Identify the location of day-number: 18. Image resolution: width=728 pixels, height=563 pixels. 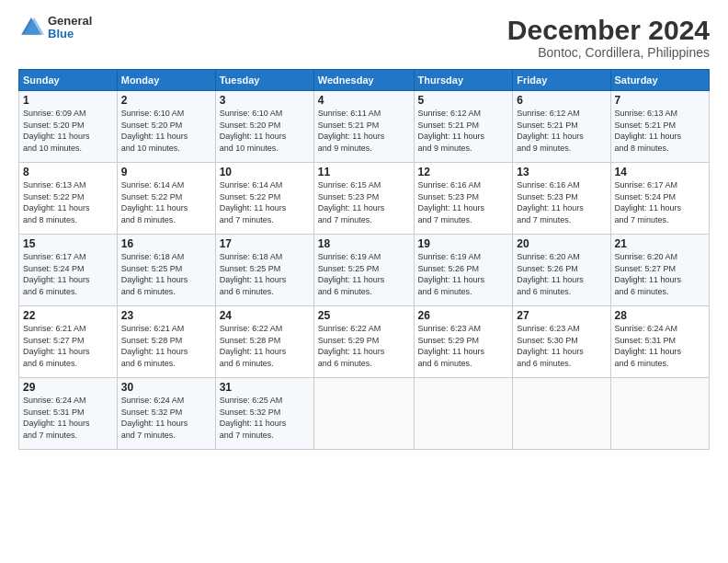
(364, 244).